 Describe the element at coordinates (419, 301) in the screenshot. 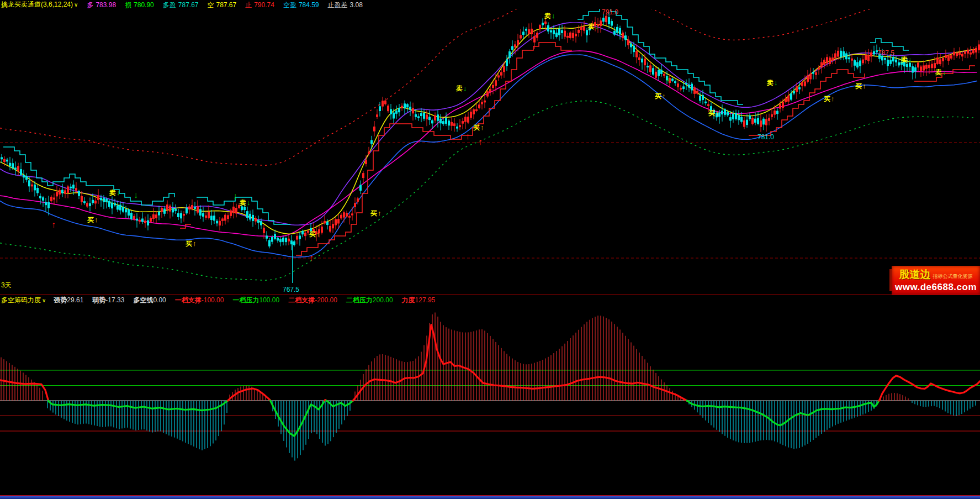

I see `indicator-value-7: 力度127.95` at that location.